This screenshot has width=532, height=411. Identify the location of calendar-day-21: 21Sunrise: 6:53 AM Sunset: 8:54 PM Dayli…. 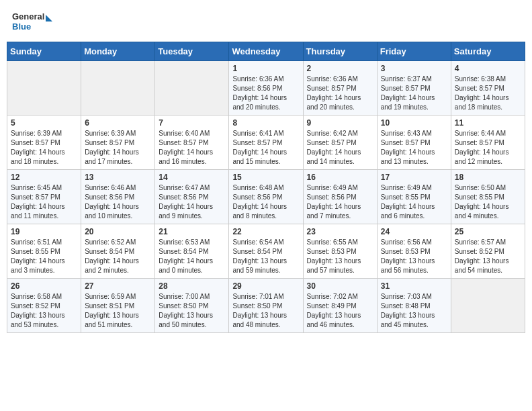
(192, 251).